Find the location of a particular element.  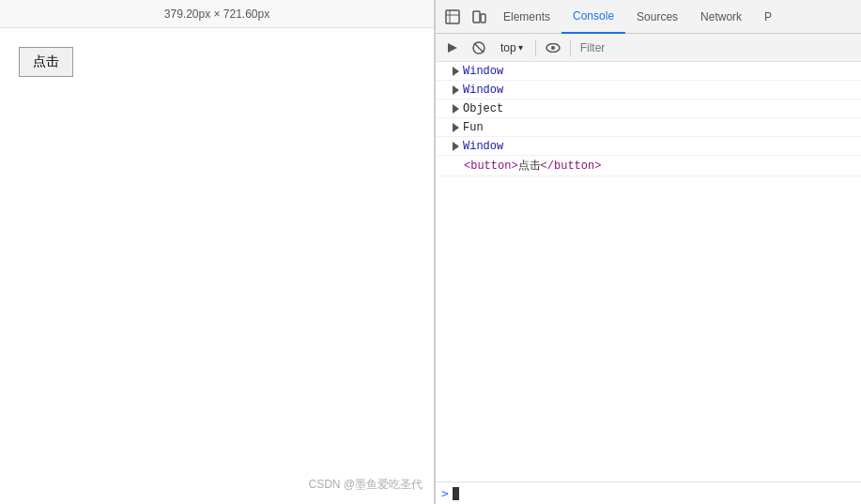

console-text-window3: Window is located at coordinates (483, 146).